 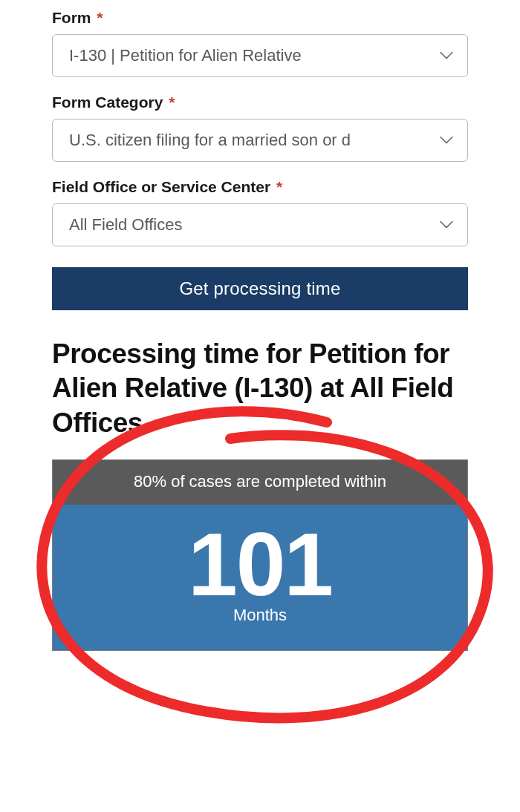 I want to click on result-heading: Processing time for Petition for Alien R…, so click(x=260, y=389).